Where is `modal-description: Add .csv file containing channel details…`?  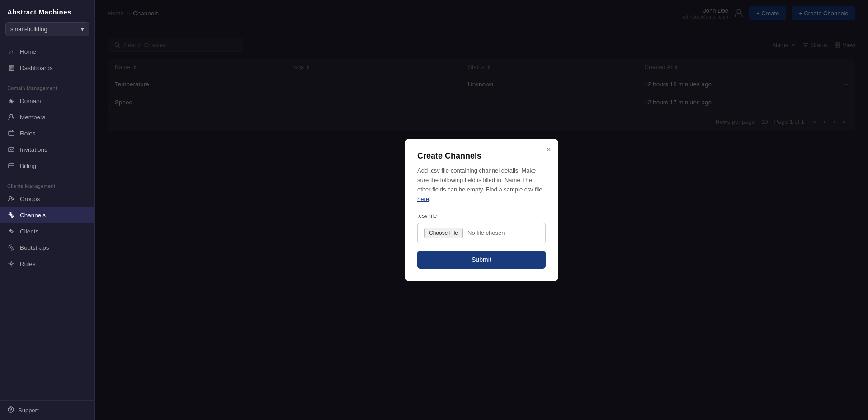
modal-description: Add .csv file containing channel details… is located at coordinates (481, 185).